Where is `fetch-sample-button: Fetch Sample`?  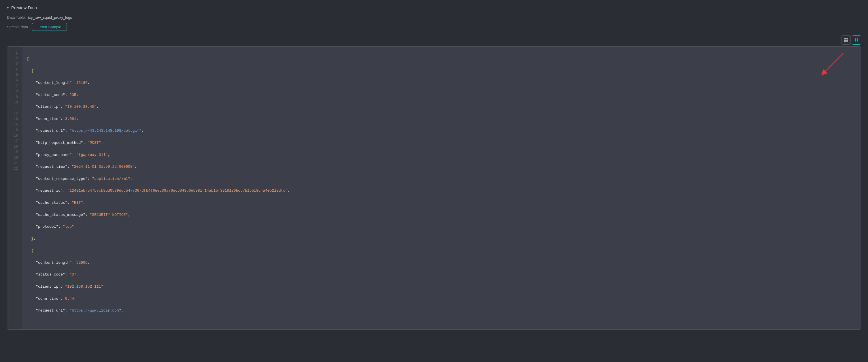 fetch-sample-button: Fetch Sample is located at coordinates (49, 27).